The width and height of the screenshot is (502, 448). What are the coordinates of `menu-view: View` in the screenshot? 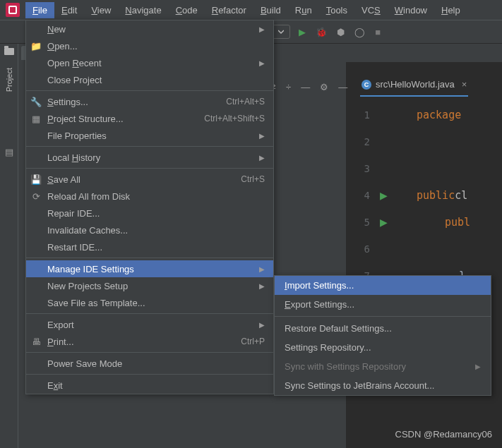 It's located at (101, 10).